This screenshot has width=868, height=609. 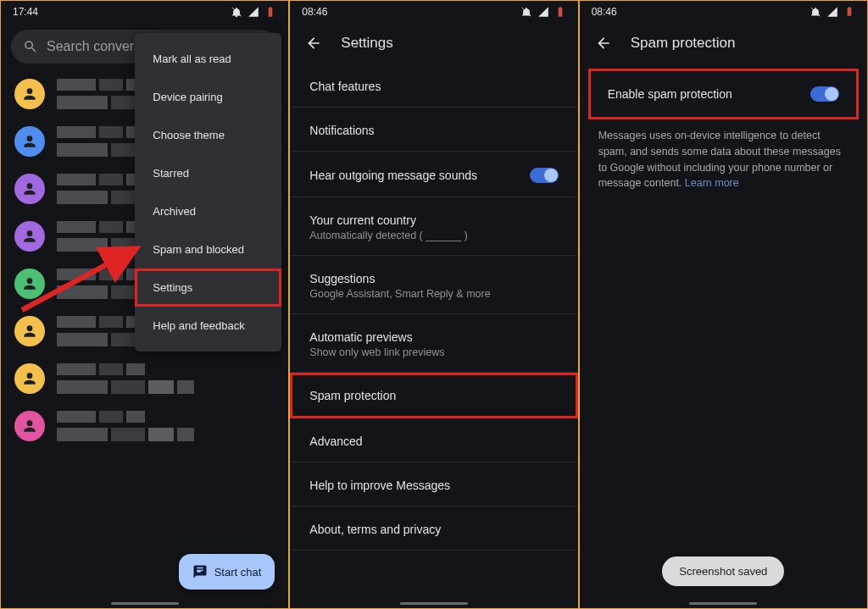 What do you see at coordinates (670, 94) in the screenshot?
I see `enable-spam-label: Enable spam protection` at bounding box center [670, 94].